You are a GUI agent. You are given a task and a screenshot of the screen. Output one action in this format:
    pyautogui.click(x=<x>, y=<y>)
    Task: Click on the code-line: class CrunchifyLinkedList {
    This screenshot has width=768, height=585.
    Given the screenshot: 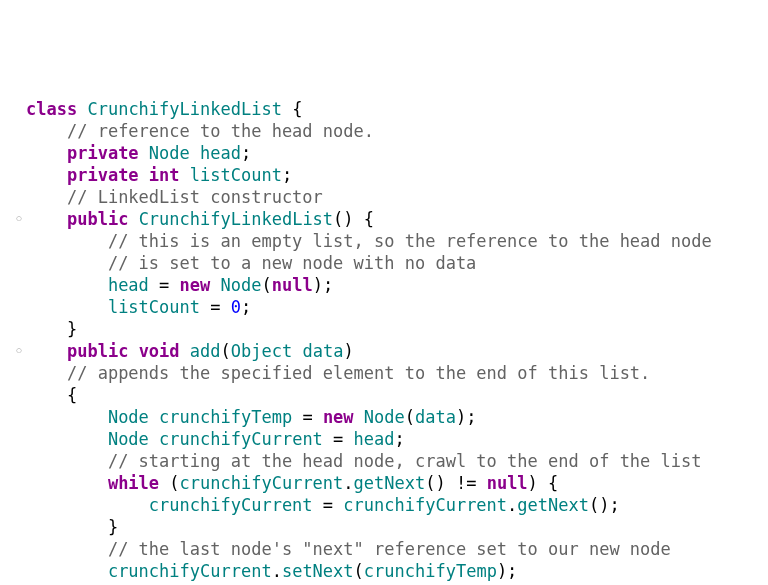 What is the action you would take?
    pyautogui.click(x=384, y=109)
    